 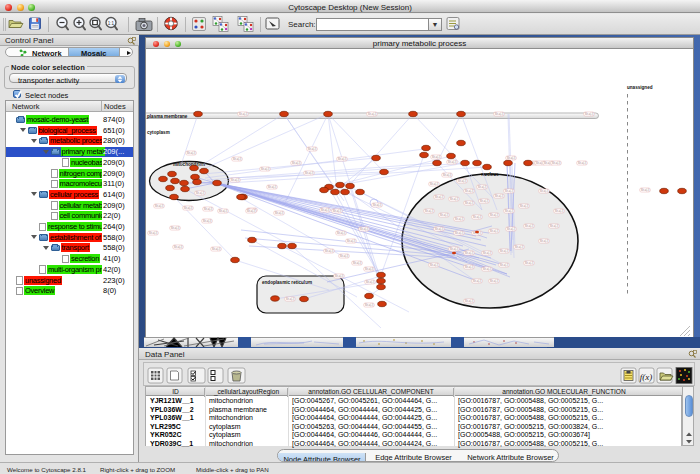 What do you see at coordinates (158, 132) in the screenshot?
I see `svg-text: cytoplasm` at bounding box center [158, 132].